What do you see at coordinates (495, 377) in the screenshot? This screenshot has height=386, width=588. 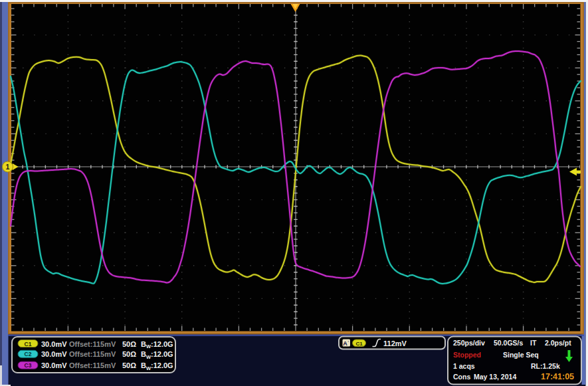 I see `svg-text: May 13, 2014` at bounding box center [495, 377].